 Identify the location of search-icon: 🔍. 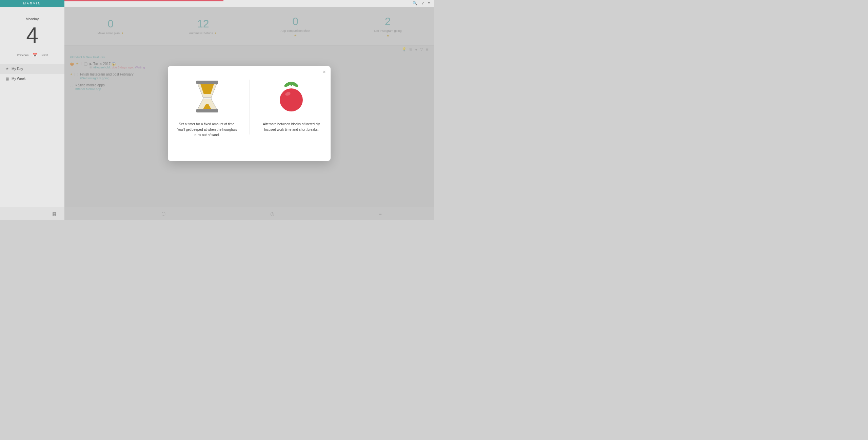
(415, 3).